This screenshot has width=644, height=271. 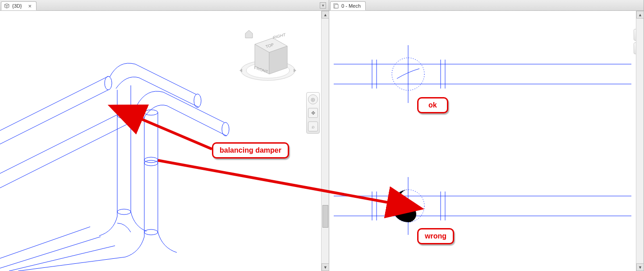 I want to click on viewcube: TOP FRONT RIGHT, so click(x=268, y=56).